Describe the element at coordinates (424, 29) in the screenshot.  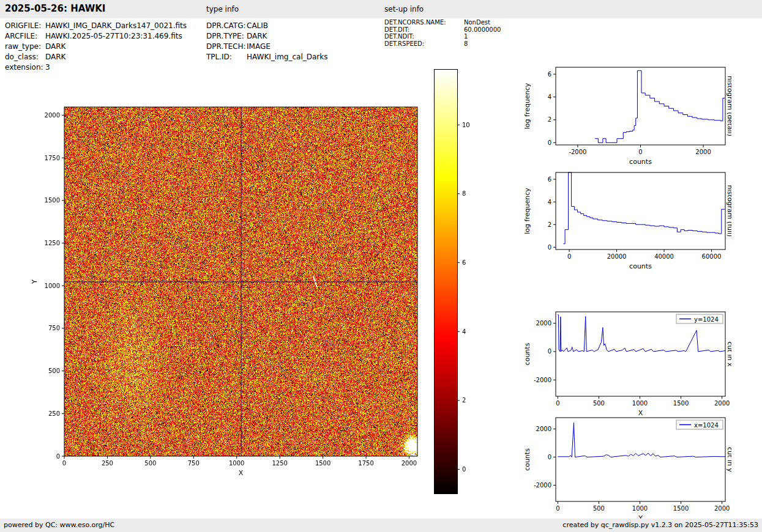
I see `meta-label: DET.DIT:` at that location.